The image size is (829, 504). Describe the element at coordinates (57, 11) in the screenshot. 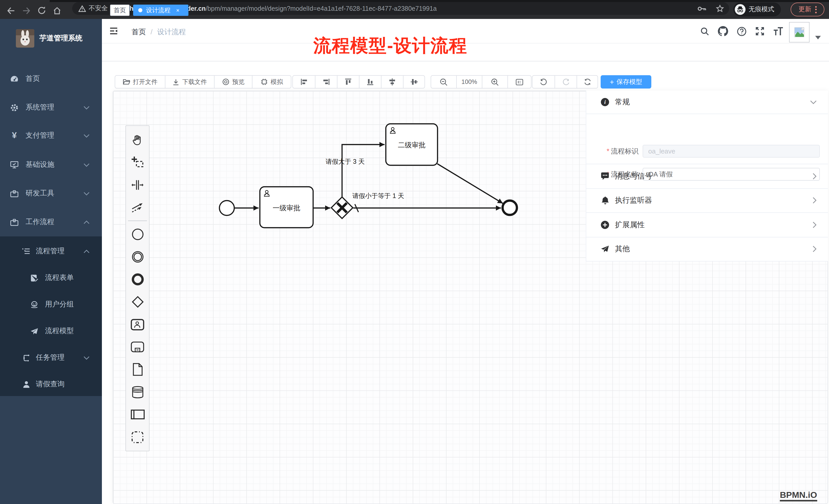

I see `home-button` at that location.